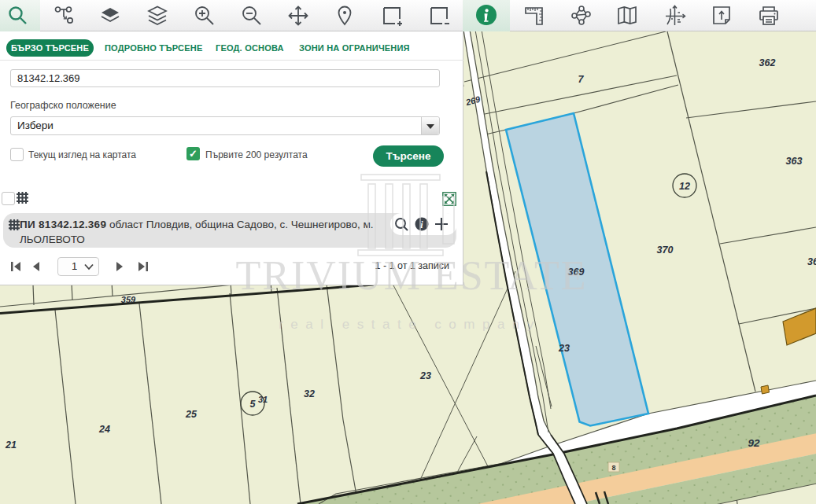  What do you see at coordinates (253, 404) in the screenshot?
I see `svg-text: 5` at bounding box center [253, 404].